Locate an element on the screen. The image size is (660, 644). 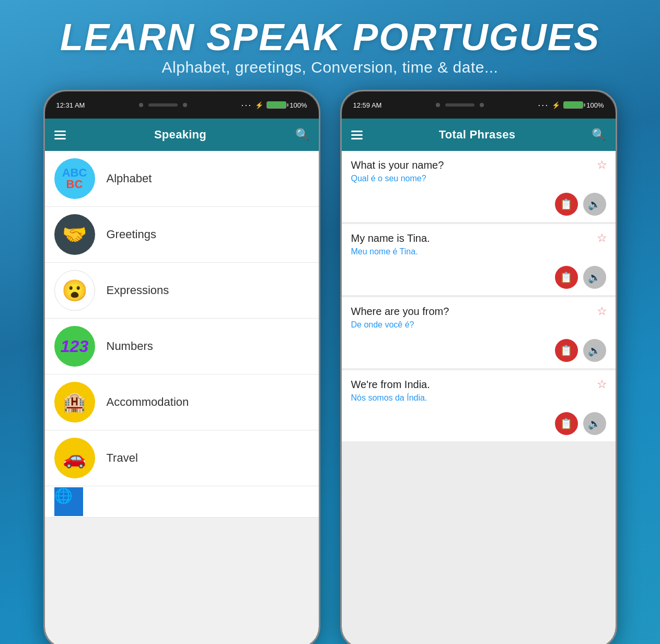
speak-btn-2: 🔊 is located at coordinates (595, 277).